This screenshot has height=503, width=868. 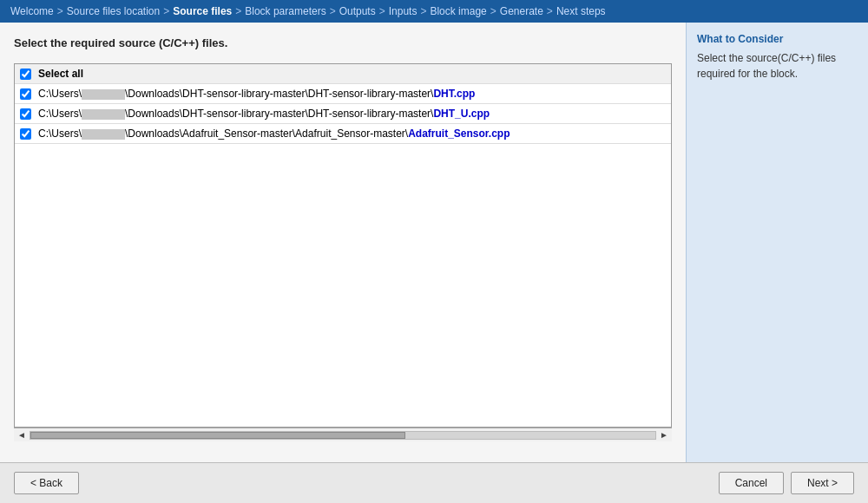 I want to click on breadcrumb-item: Source files location, so click(x=113, y=11).